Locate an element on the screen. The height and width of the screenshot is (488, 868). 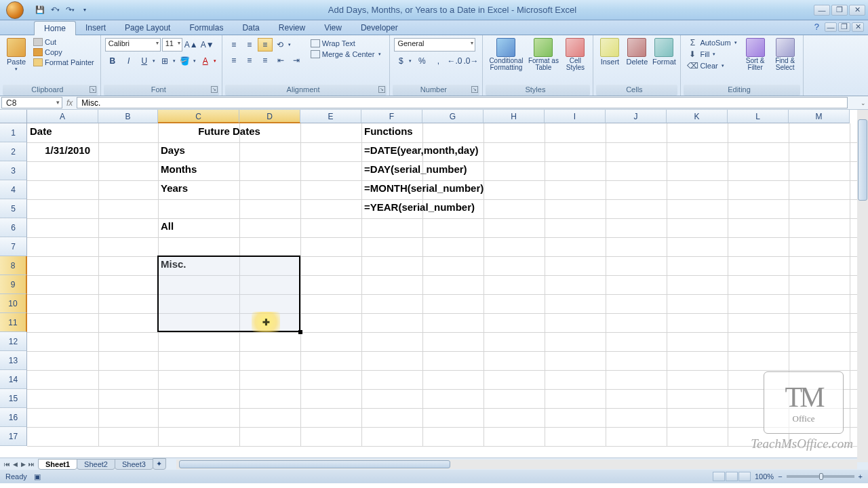
right-align-button: ≡ is located at coordinates (265, 60).